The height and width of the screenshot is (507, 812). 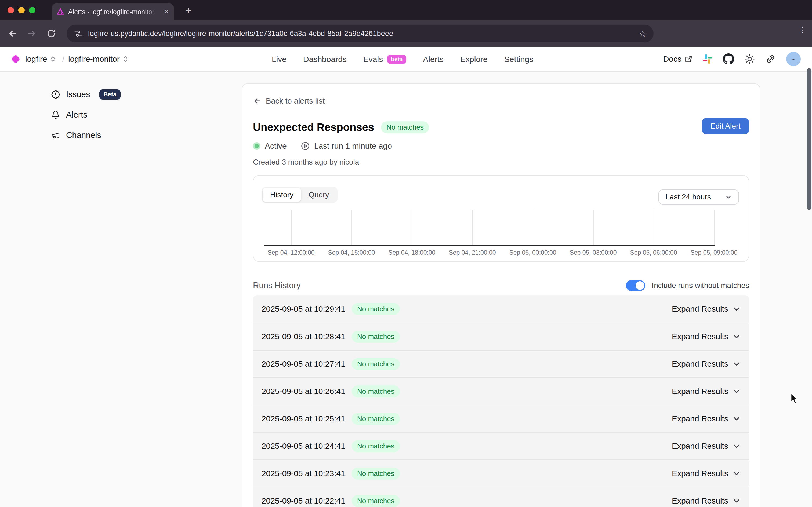 I want to click on nav-alerts: Alerts, so click(x=433, y=59).